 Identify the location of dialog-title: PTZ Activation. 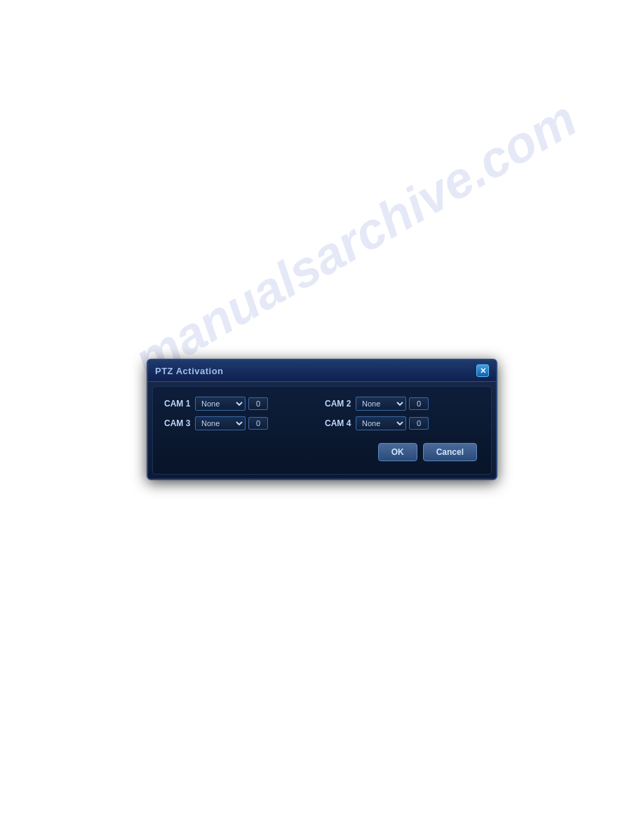
(189, 371).